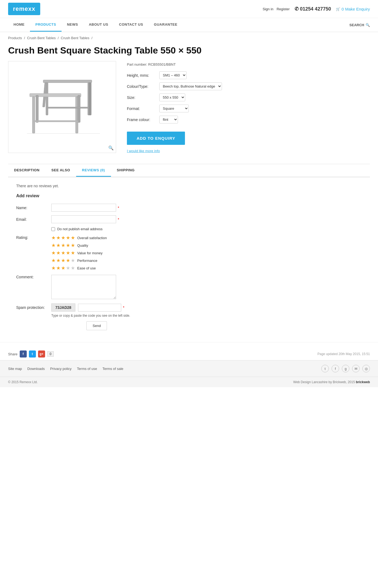 Image resolution: width=378 pixels, height=588 pixels. I want to click on tab-description: DESCRIPTION, so click(27, 171).